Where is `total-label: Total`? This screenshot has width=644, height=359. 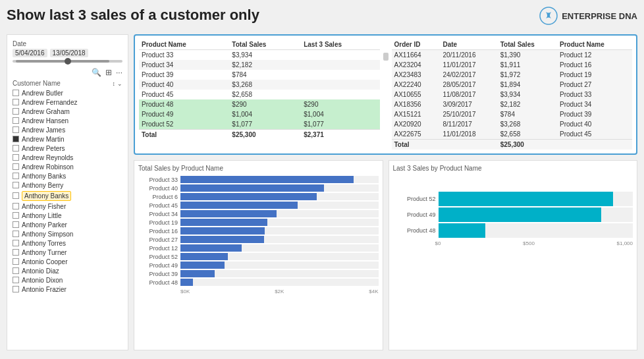 total-label: Total is located at coordinates (184, 135).